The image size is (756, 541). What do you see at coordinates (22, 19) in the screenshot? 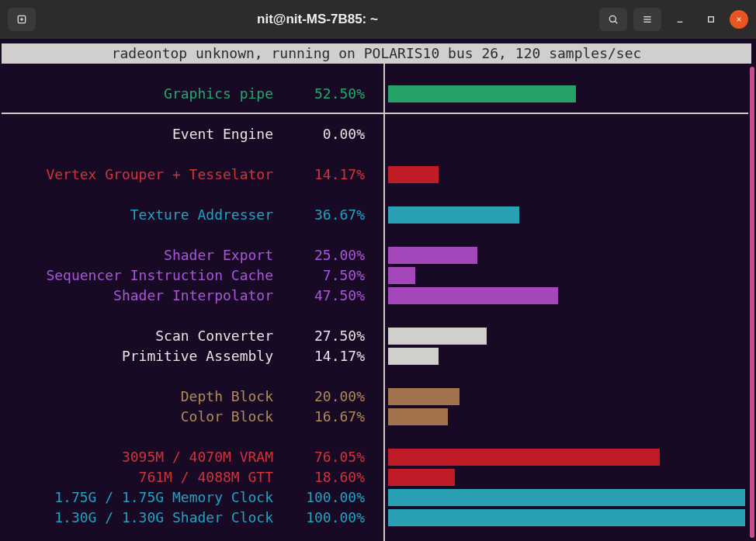
I see `new-tab-button` at bounding box center [22, 19].